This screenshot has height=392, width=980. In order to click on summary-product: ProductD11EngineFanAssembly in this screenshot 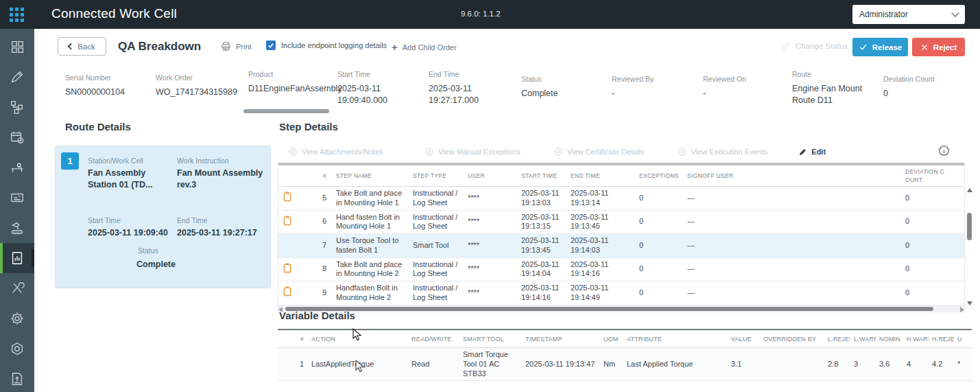, I will do `click(291, 82)`.